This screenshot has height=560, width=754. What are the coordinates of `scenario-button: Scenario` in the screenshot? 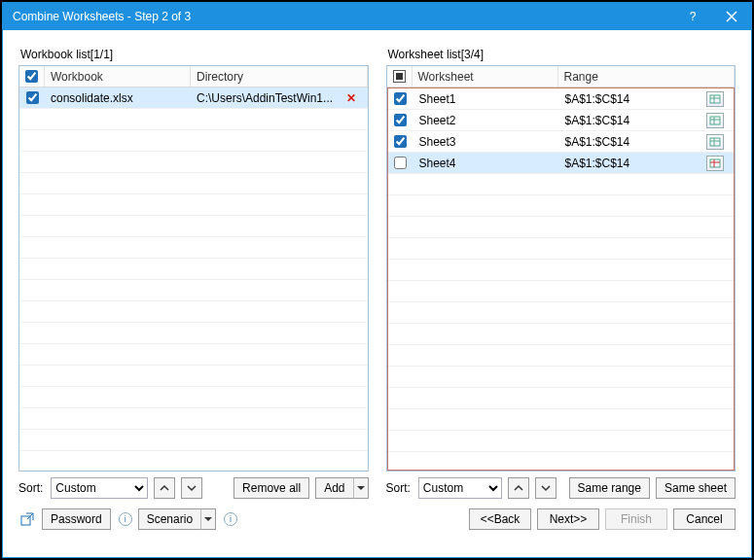 It's located at (169, 519).